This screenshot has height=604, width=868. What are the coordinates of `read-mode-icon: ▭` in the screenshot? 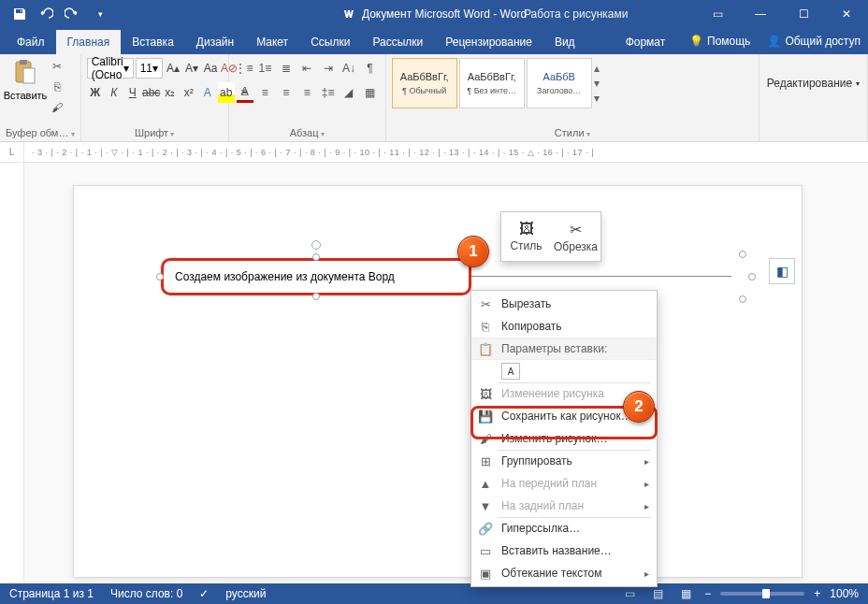 It's located at (629, 594).